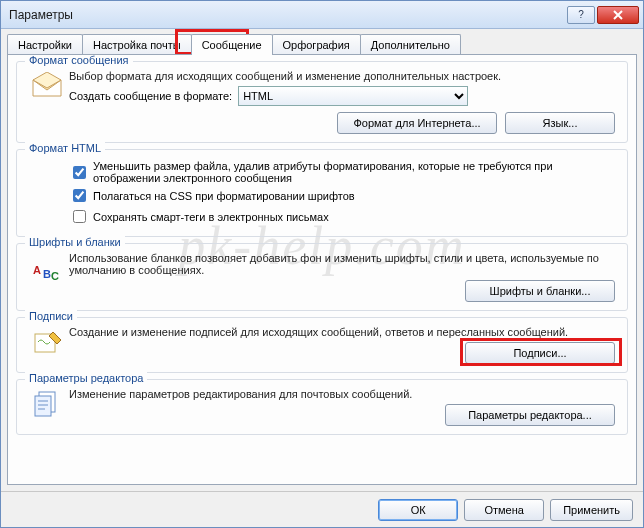  Describe the element at coordinates (150, 96) in the screenshot. I see `create-format-label: Создать сообщение в формате:` at that location.